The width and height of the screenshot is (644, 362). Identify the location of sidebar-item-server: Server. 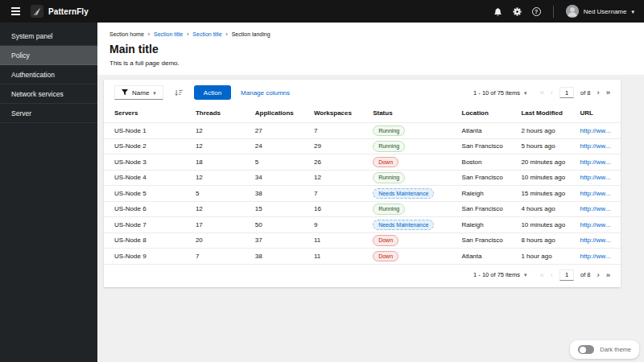
(48, 113).